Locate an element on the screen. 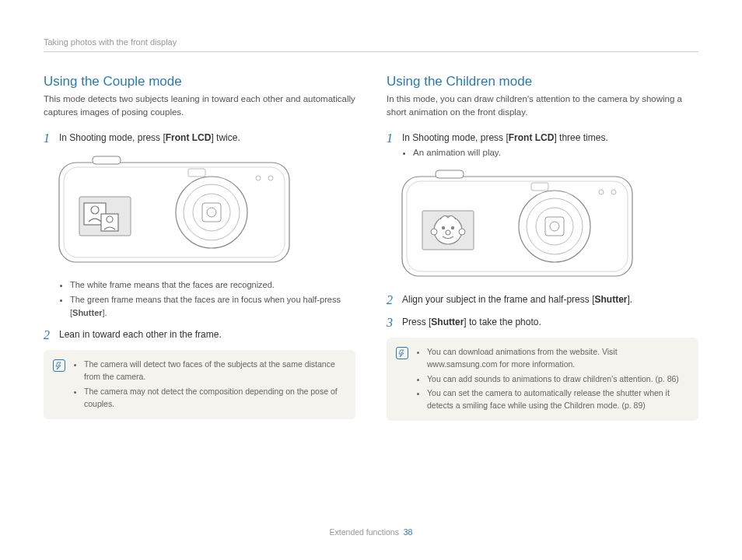 This screenshot has width=742, height=560. page-number: 38 is located at coordinates (408, 532).